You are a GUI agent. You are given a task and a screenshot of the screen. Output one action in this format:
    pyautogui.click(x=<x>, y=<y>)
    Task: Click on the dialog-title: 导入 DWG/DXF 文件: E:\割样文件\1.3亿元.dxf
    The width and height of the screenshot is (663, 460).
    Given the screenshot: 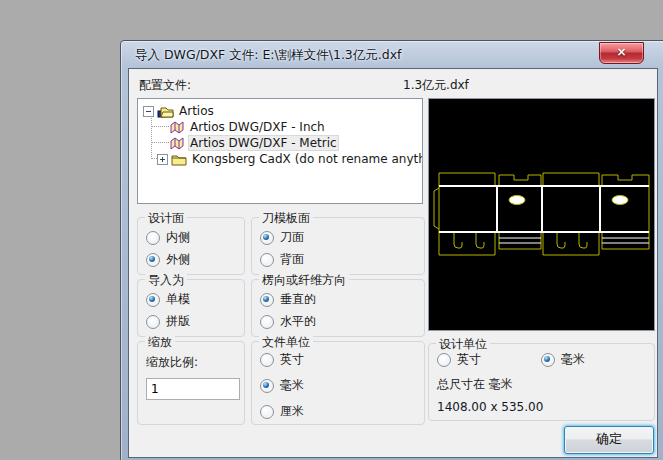 What is the action you would take?
    pyautogui.click(x=268, y=56)
    